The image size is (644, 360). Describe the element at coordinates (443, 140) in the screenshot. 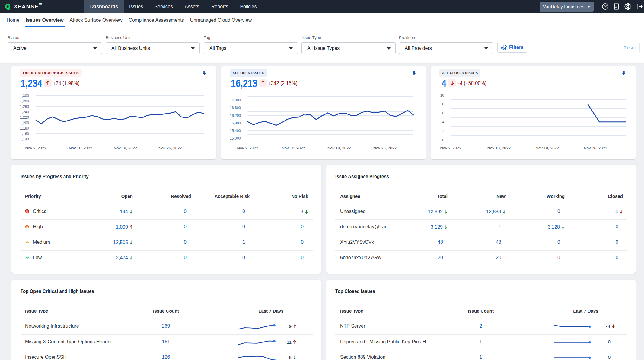

I see `svg-text: 0` at that location.